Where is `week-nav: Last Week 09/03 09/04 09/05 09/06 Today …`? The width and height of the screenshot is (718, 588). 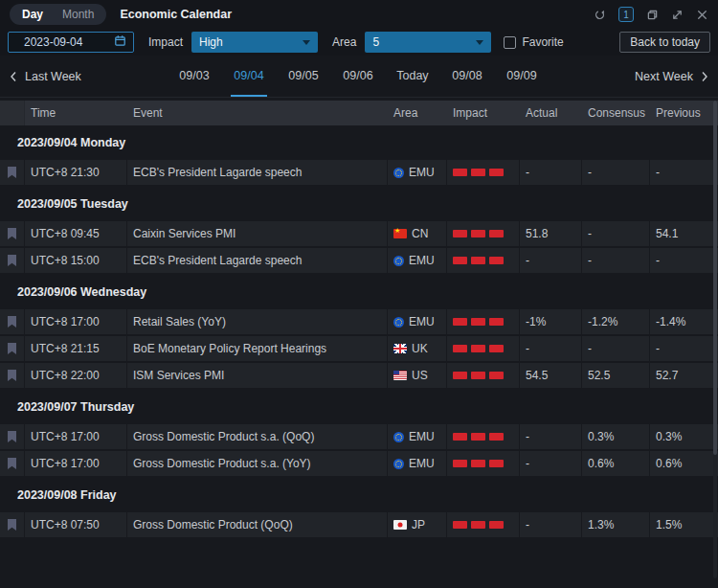 week-nav: Last Week 09/03 09/04 09/05 09/06 Today … is located at coordinates (359, 77).